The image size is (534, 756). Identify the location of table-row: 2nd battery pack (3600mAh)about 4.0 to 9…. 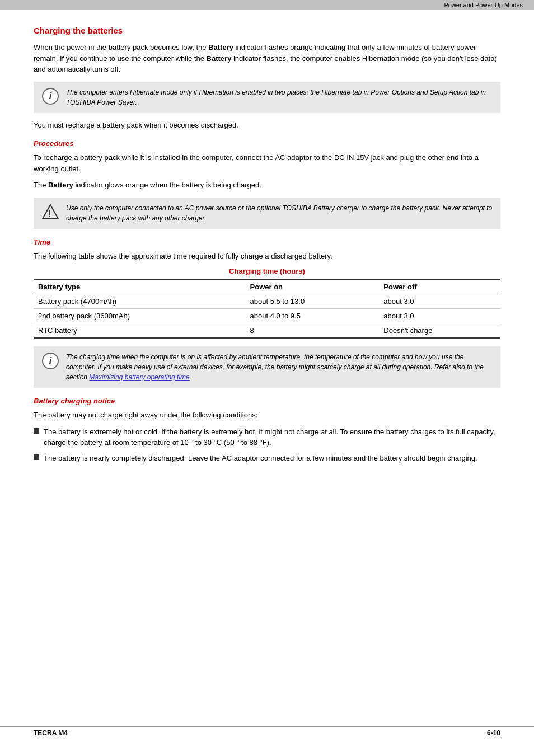
(267, 316).